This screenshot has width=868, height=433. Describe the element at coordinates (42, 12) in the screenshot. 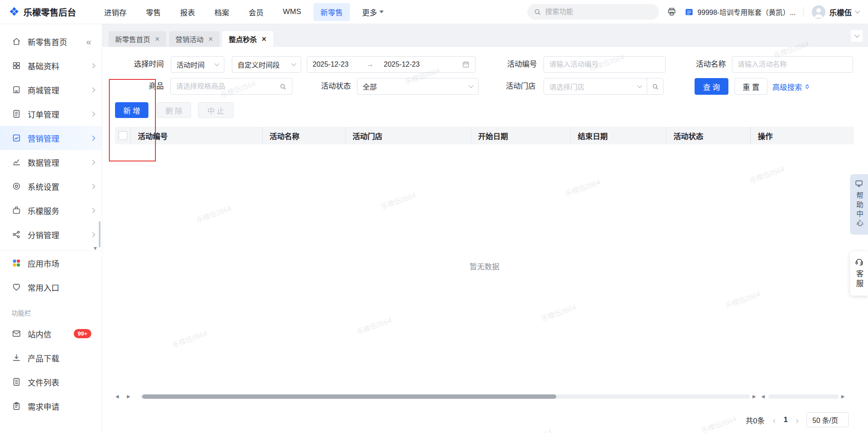

I see `app-logo: ❖ 乐檬零售后台` at that location.